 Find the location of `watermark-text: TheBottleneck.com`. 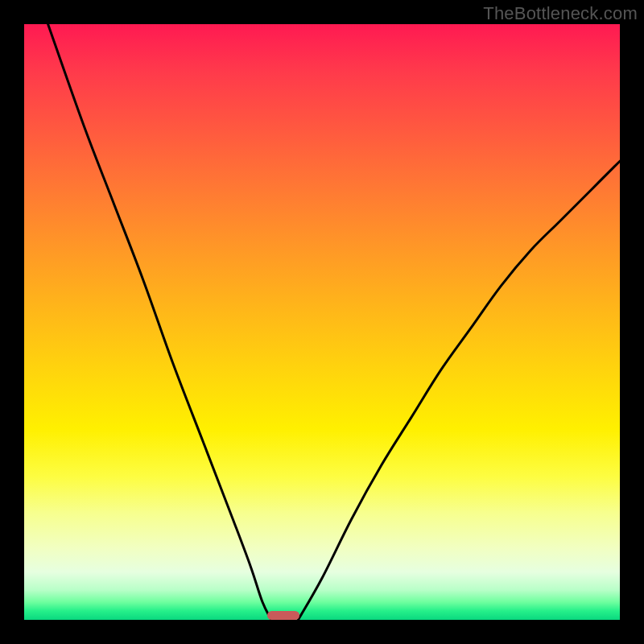

watermark-text: TheBottleneck.com is located at coordinates (560, 14).